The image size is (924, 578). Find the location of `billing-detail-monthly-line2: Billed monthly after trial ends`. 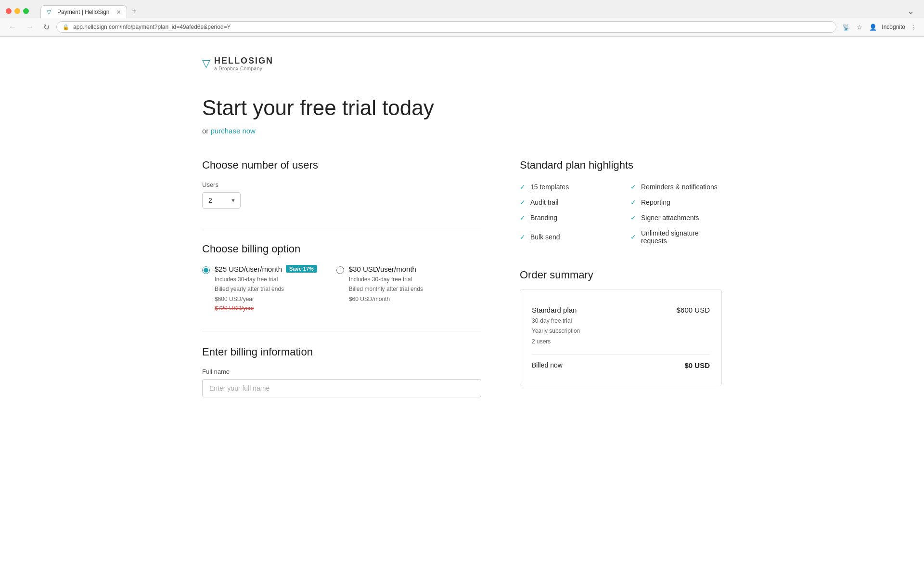

billing-detail-monthly-line2: Billed monthly after trial ends is located at coordinates (386, 289).